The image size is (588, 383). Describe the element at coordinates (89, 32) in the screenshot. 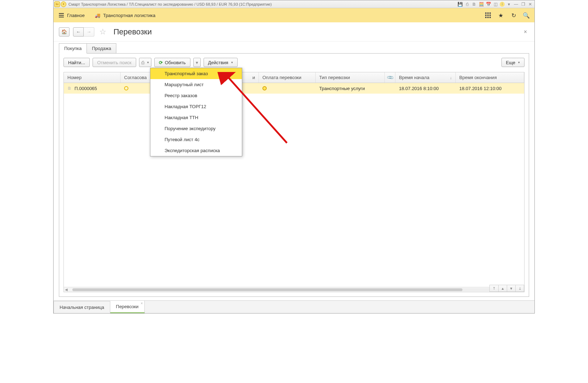

I see `forward-button: →` at that location.